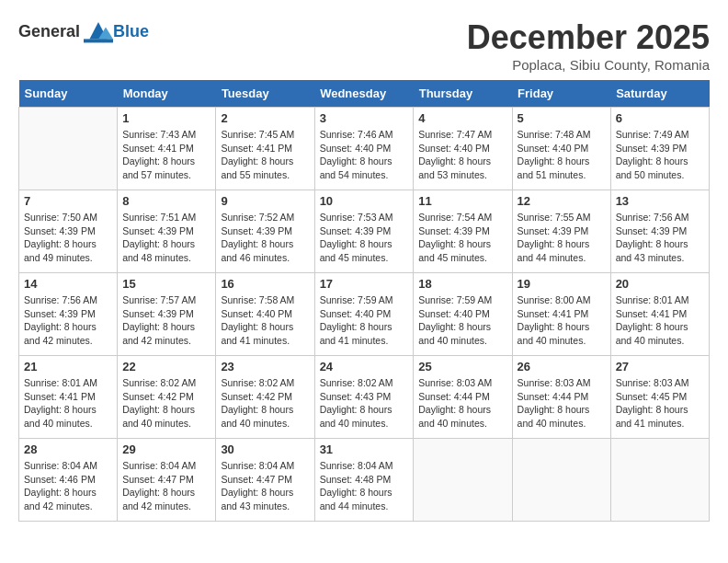 The image size is (728, 563). I want to click on logo-blue-text: Blue, so click(131, 31).